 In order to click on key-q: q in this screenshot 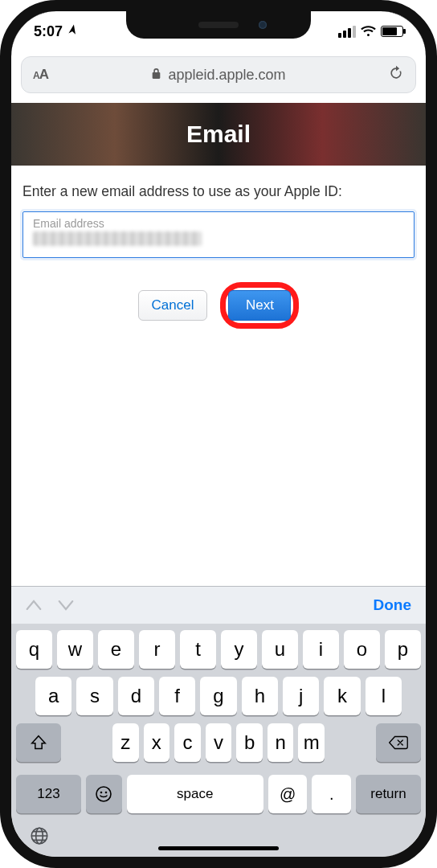, I will do `click(34, 649)`.